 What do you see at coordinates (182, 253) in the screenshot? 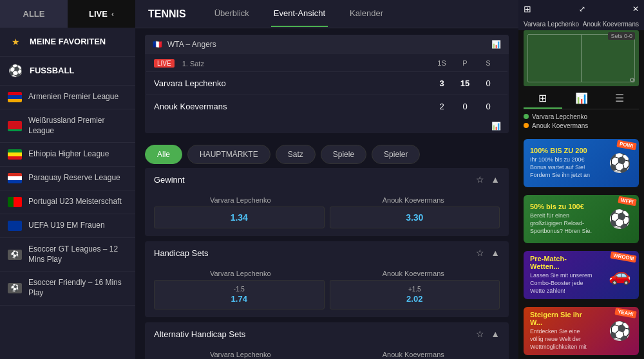
I see `market-handicap-title: Handicap Sets` at bounding box center [182, 253].